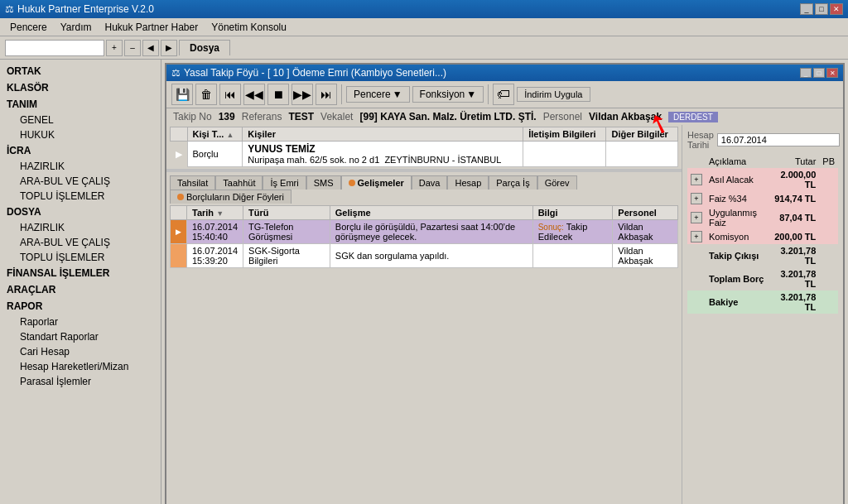 Image resolution: width=848 pixels, height=504 pixels. What do you see at coordinates (76, 27) in the screenshot?
I see `menu-yardim: Yardım` at bounding box center [76, 27].